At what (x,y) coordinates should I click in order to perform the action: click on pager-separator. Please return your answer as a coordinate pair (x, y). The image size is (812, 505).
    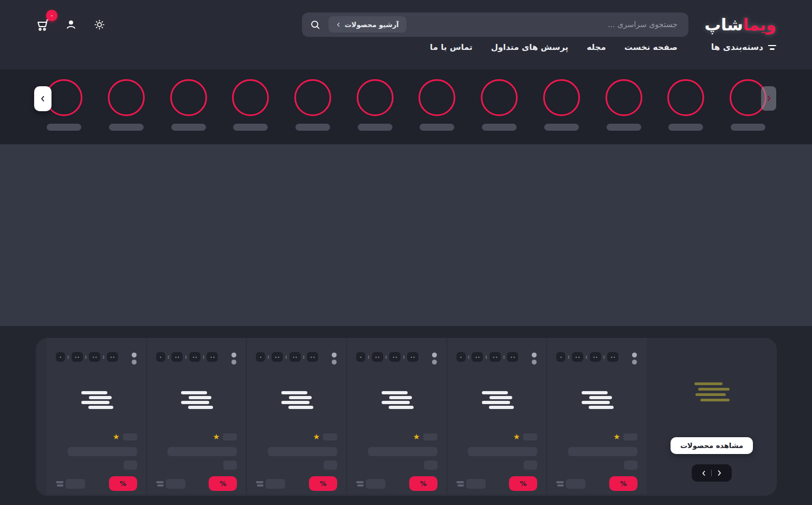
    Looking at the image, I should click on (711, 473).